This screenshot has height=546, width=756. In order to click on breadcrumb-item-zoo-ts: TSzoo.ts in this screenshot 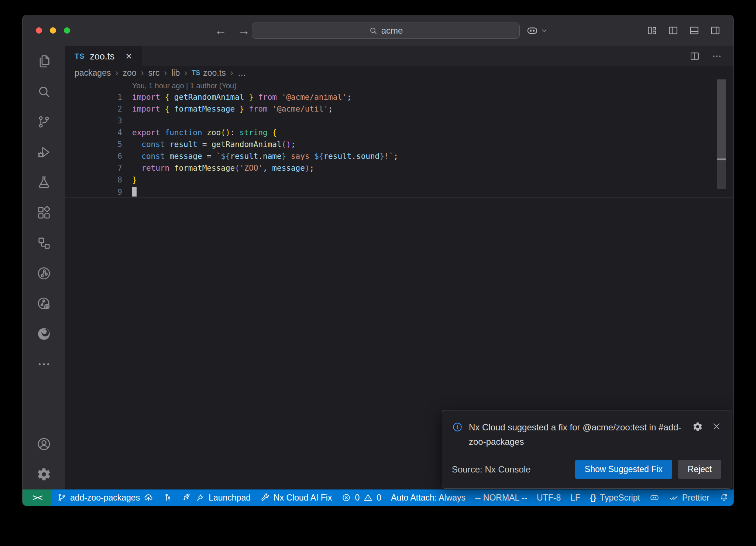, I will do `click(209, 73)`.